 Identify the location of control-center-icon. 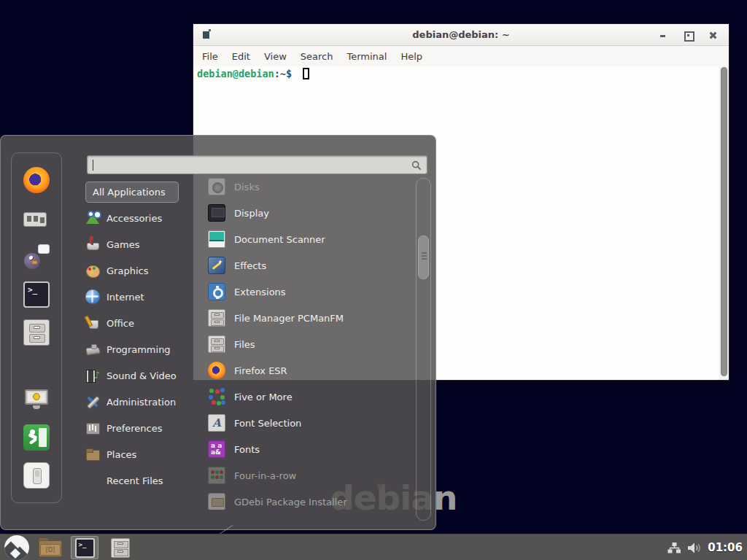
(36, 219).